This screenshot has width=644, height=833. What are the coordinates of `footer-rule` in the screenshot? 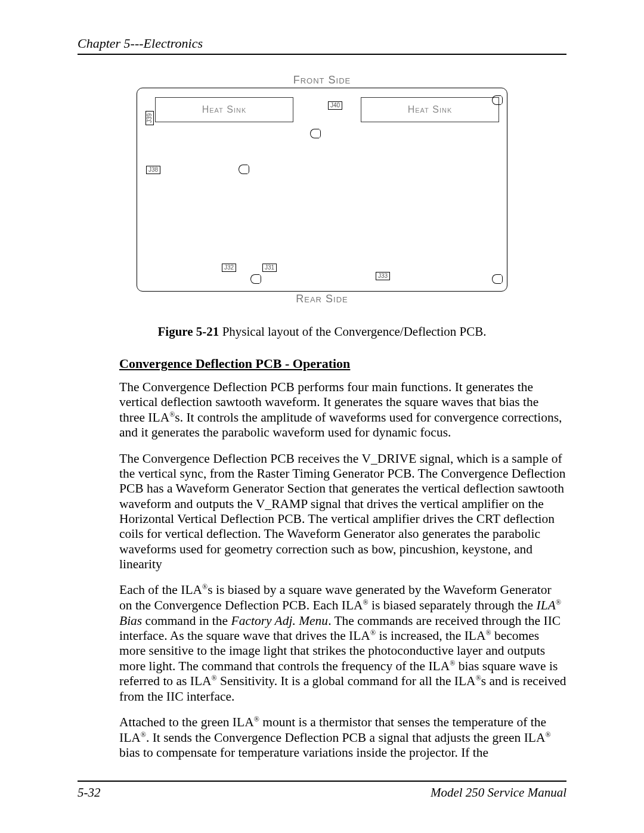 It's located at (322, 781).